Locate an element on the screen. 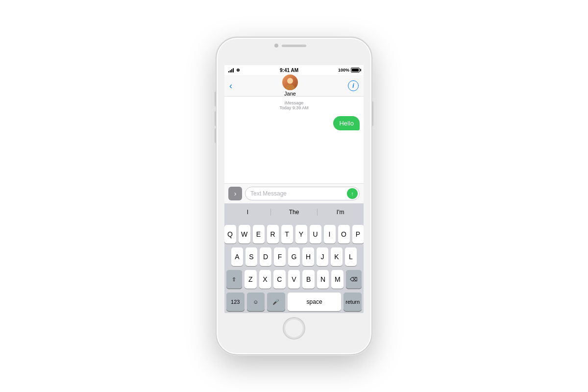 Image resolution: width=588 pixels, height=392 pixels. message-time: Today 9:39 AM is located at coordinates (294, 108).